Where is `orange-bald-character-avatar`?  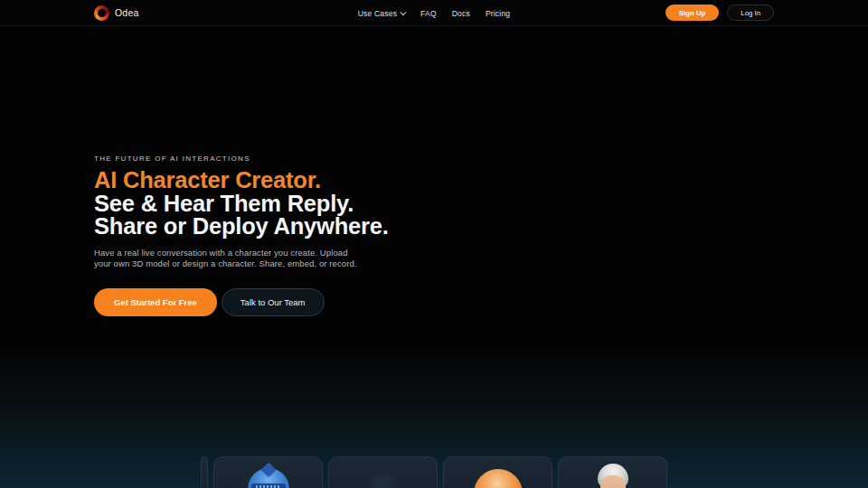 orange-bald-character-avatar is located at coordinates (498, 479).